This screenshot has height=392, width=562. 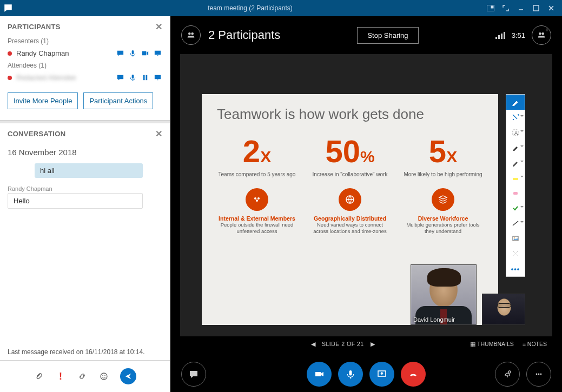 I want to click on image-tool-icon, so click(x=515, y=238).